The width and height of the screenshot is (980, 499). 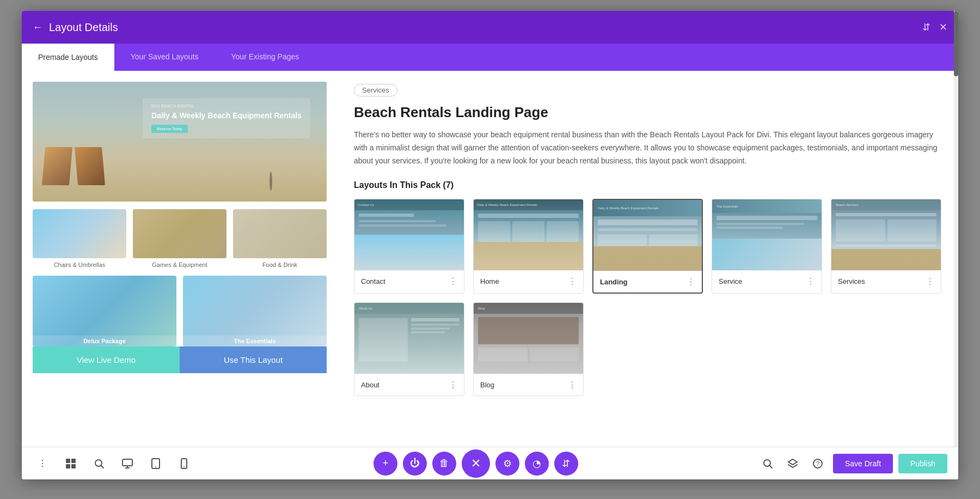 I want to click on about-card-menu: ⋮, so click(x=453, y=385).